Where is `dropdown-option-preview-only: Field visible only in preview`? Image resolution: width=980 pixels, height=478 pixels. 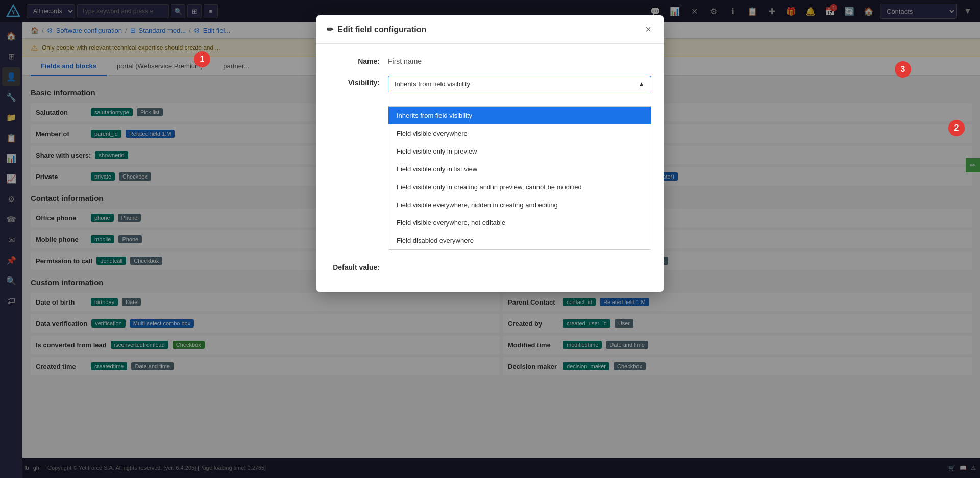
dropdown-option-preview-only: Field visible only in preview is located at coordinates (520, 151).